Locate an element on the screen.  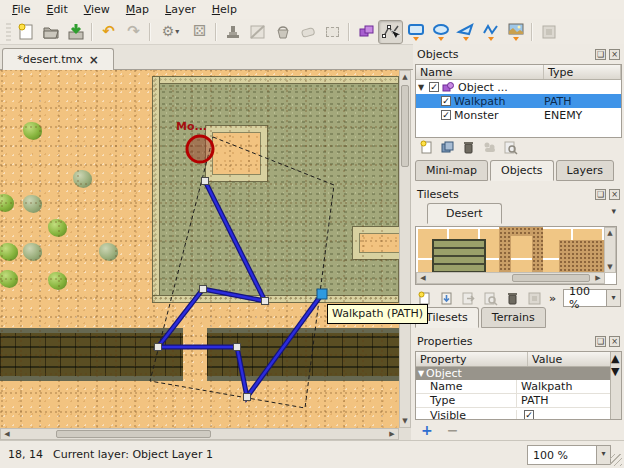
move-object-icon is located at coordinates (490, 148).